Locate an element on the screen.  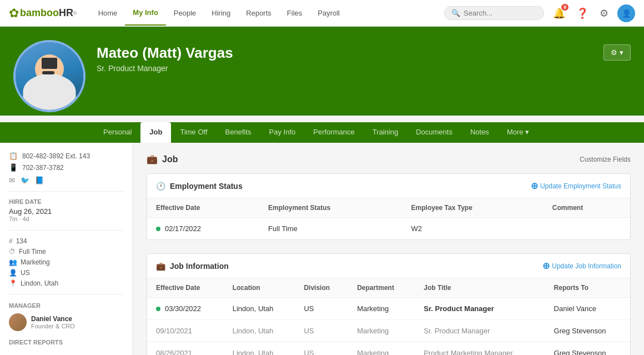
nav-links: Home My Info People Hiring Reports Files… is located at coordinates (268, 13).